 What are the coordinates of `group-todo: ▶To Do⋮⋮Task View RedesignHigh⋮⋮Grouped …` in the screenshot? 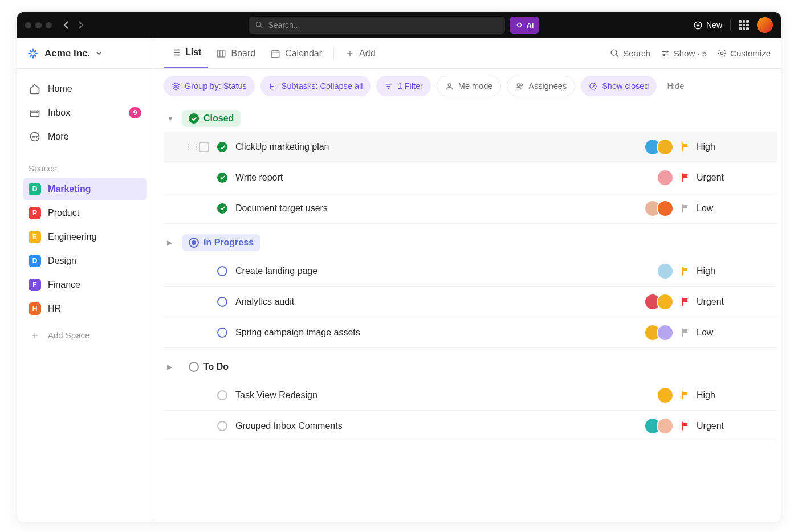 It's located at (471, 398).